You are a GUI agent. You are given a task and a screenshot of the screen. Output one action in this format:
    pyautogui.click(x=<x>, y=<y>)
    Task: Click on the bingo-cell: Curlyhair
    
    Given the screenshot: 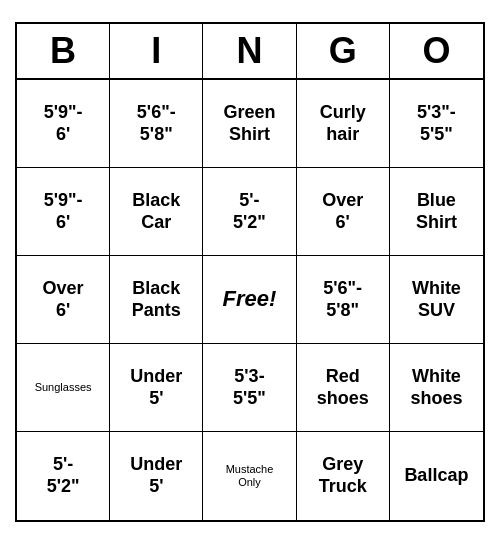 What is the action you would take?
    pyautogui.click(x=344, y=124)
    